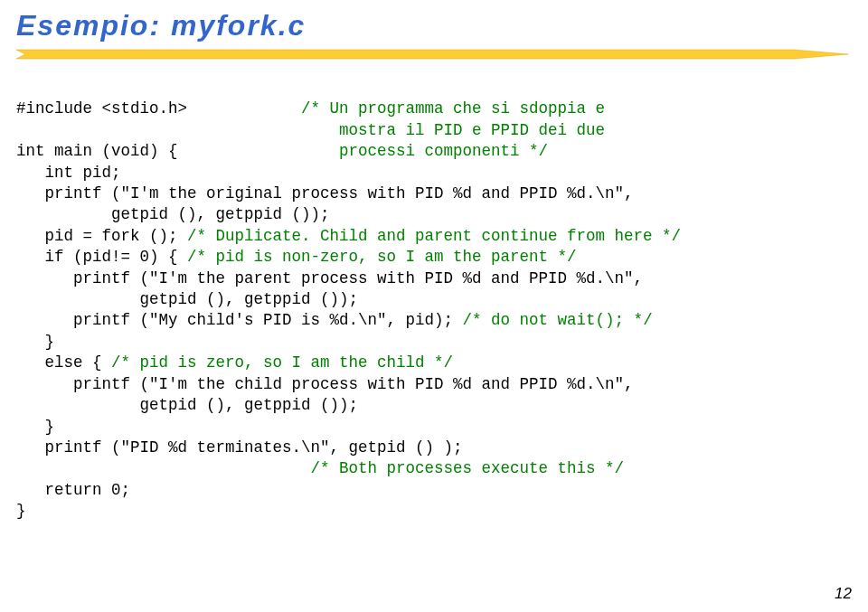 Image resolution: width=868 pixels, height=612 pixels. What do you see at coordinates (453, 108) in the screenshot?
I see `code-comment: /* Un programma che si sdoppia e` at bounding box center [453, 108].